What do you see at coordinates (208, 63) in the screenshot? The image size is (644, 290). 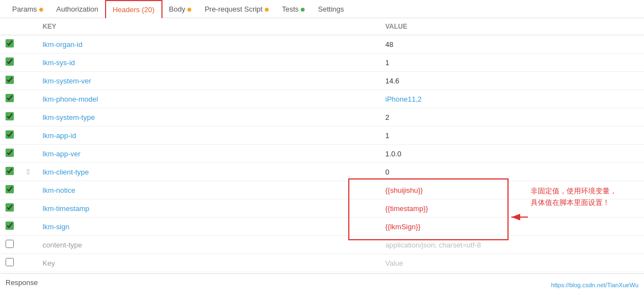 I see `key-cell: lkm-sys-id` at bounding box center [208, 63].